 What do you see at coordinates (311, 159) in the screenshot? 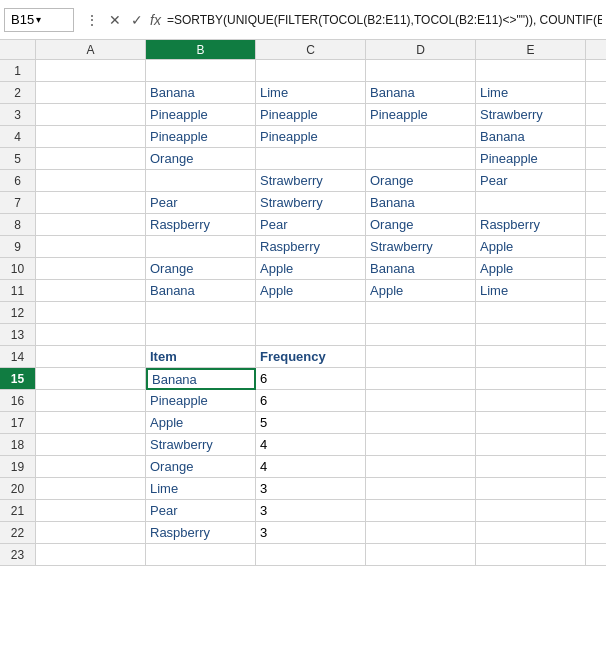
I see `cell-C5` at bounding box center [311, 159].